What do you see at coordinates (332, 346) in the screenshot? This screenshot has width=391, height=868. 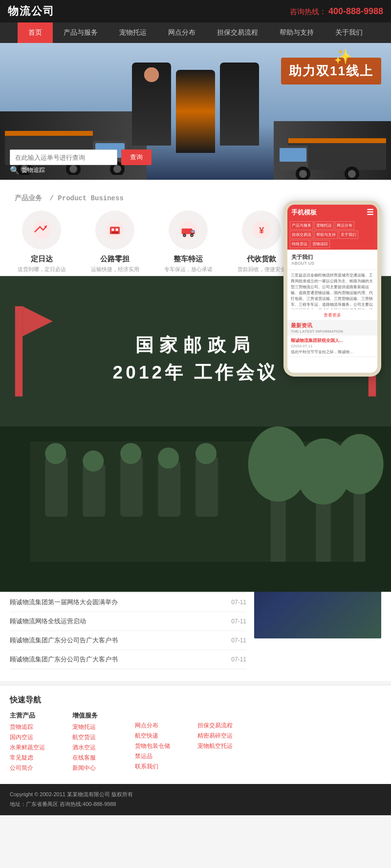 I see `mobile-news-item-date: 22016.07.11` at bounding box center [332, 346].